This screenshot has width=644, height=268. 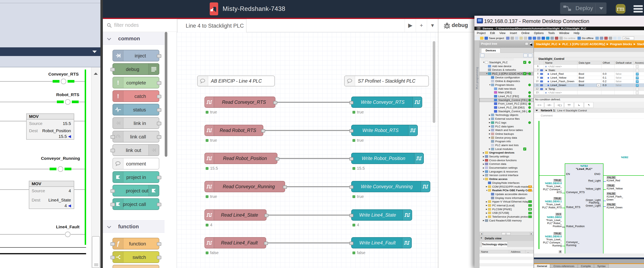 I want to click on stop-cpu-icon, so click(x=556, y=38).